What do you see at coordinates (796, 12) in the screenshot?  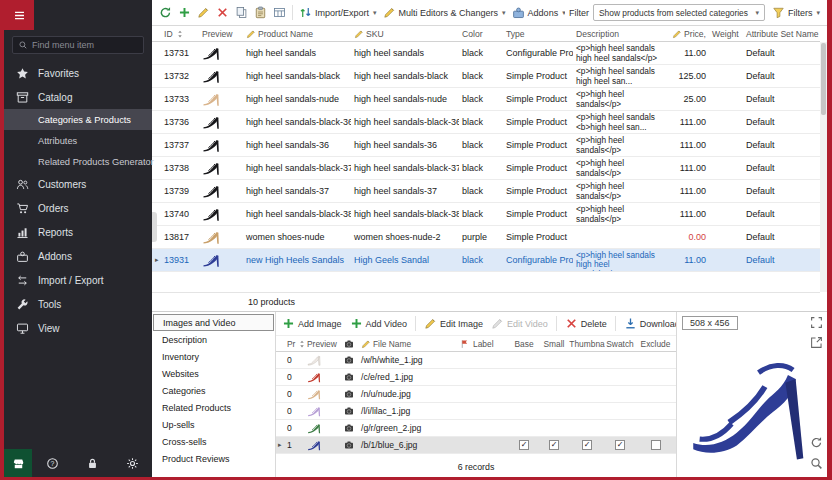 I see `filters-button: Filters ▾` at bounding box center [796, 12].